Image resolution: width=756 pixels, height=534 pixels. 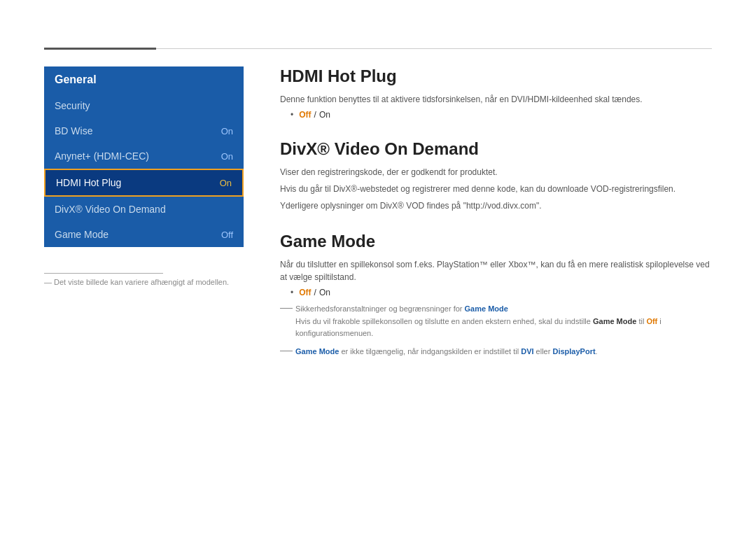 I want to click on hdmi-bullet-off: Off, so click(x=305, y=115).